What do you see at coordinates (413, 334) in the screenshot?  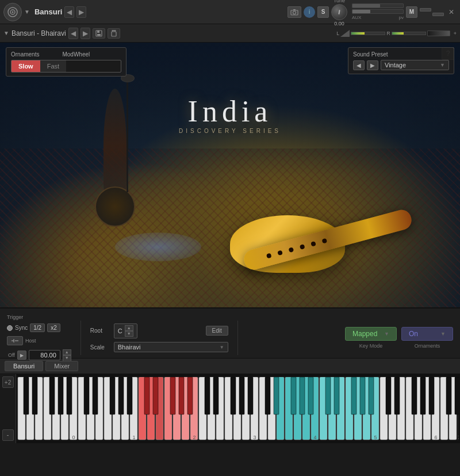 I see `ornaments-value: On` at bounding box center [413, 334].